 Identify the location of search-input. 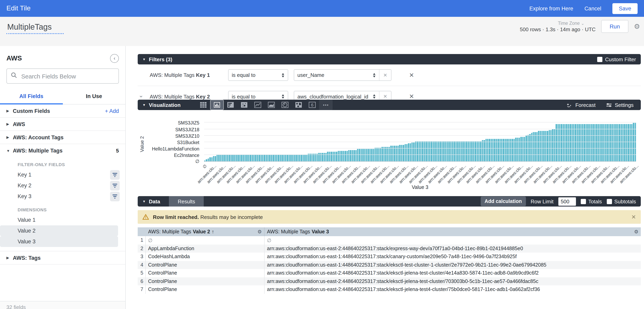
(68, 76).